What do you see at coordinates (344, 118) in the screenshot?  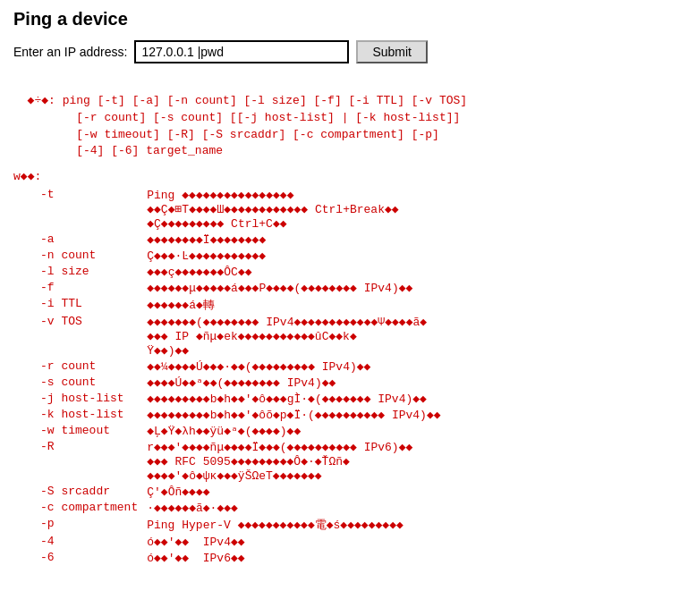 I see `cmd-output-block: ◆÷◆: ping [-t] [-a] [-n count] [-l size]…` at bounding box center [344, 118].